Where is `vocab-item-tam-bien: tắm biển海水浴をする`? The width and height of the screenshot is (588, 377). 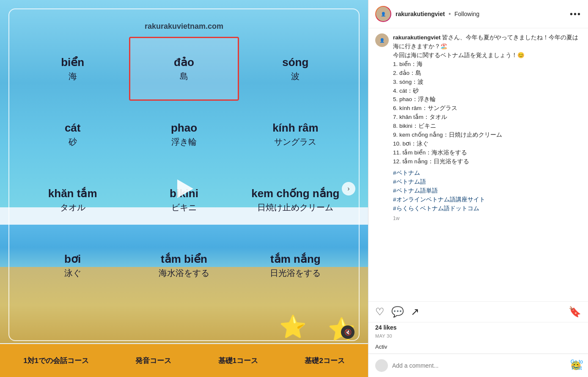
vocab-item-tam-bien: tắm biển海水浴をする is located at coordinates (184, 266).